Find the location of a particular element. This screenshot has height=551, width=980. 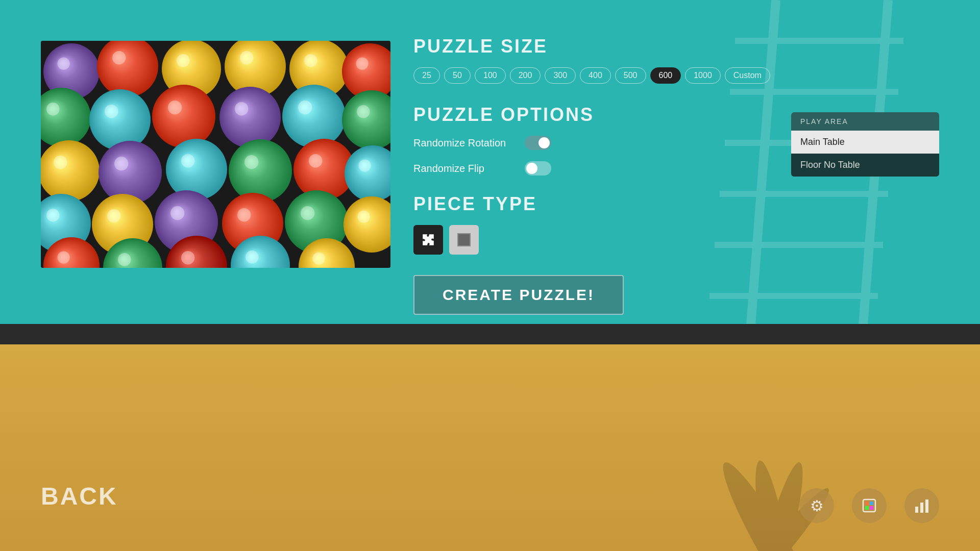

puzzle-preview-image is located at coordinates (215, 154).